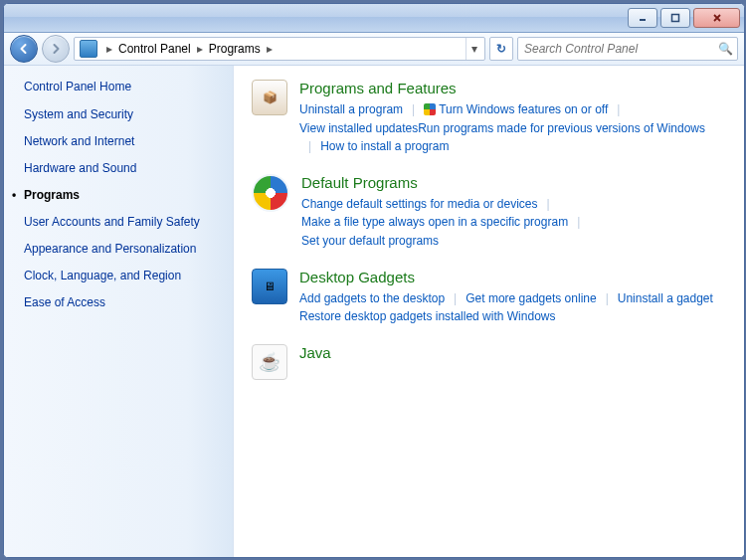 This screenshot has height=560, width=746. I want to click on forward-button, so click(56, 49).